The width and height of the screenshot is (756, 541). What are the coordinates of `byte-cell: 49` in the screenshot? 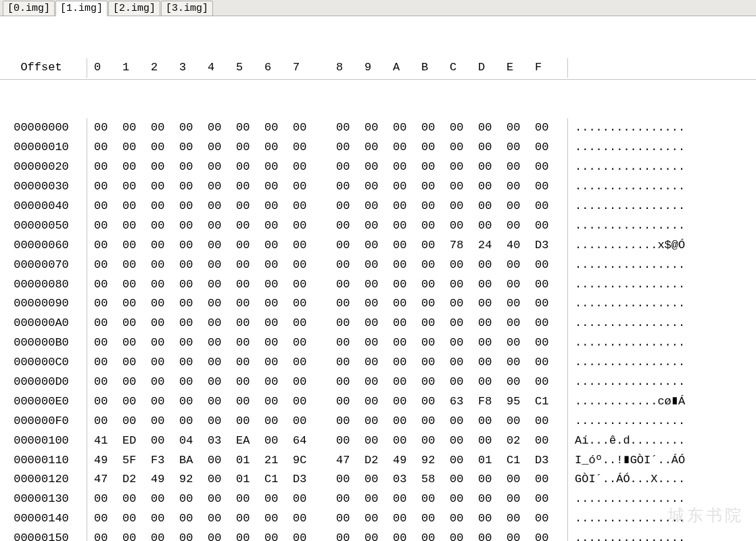 It's located at (165, 480).